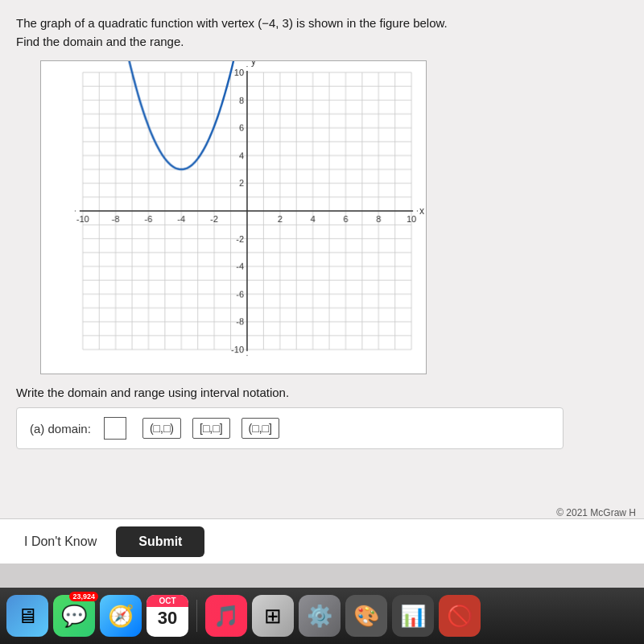  I want to click on calendar-icon: OCT 30, so click(167, 616).